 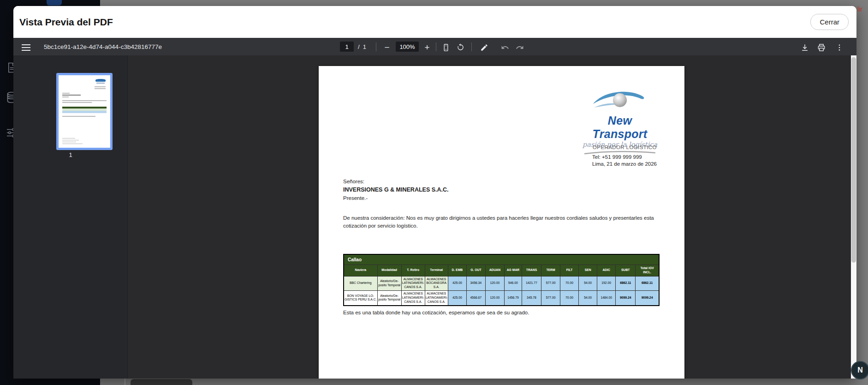 I want to click on viewer-scrollbar-thumb, so click(x=854, y=160).